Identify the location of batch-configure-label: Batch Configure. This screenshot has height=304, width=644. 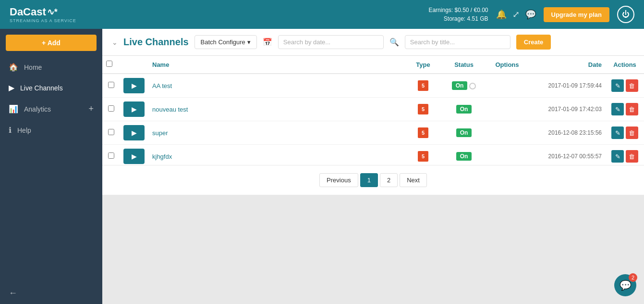
(223, 42).